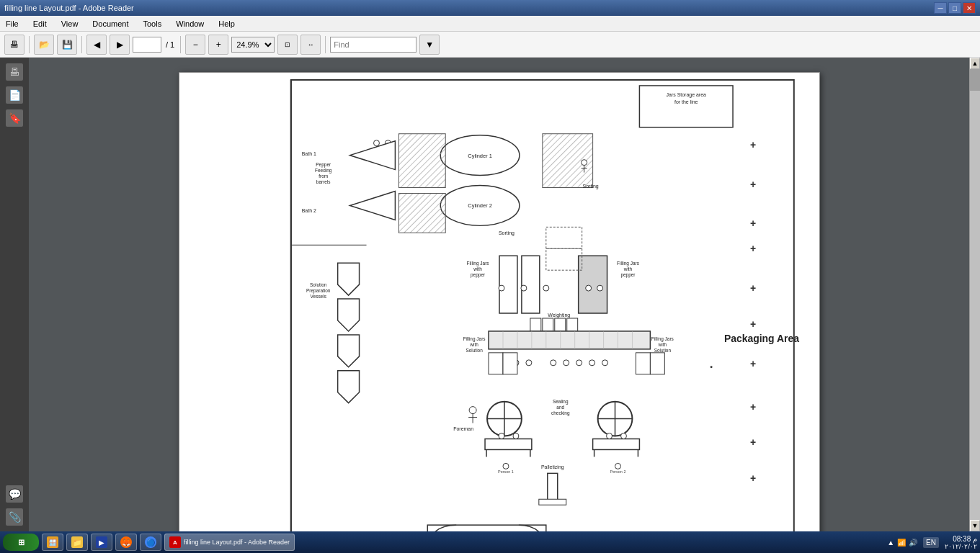 The width and height of the screenshot is (980, 553). Describe the element at coordinates (170, 45) in the screenshot. I see `page-total: / 1` at that location.